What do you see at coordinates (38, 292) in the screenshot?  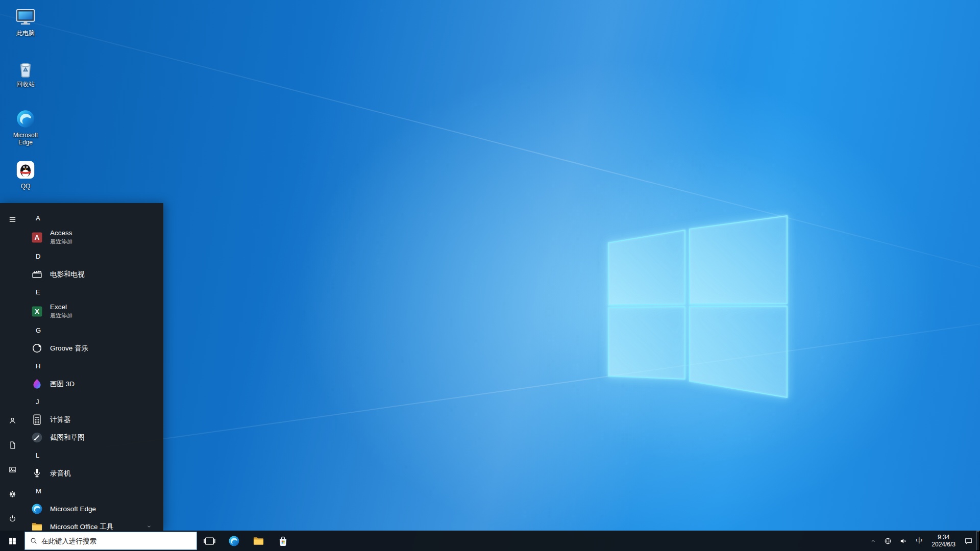 I see `section-letter-label: E` at bounding box center [38, 292].